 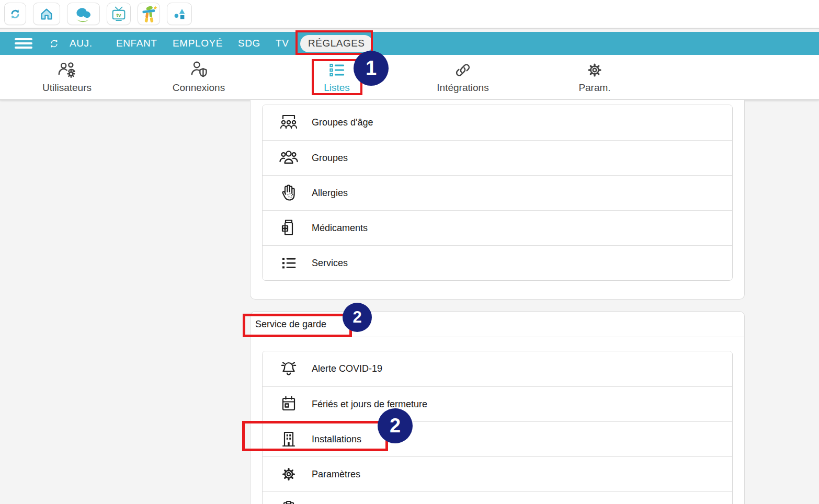 I want to click on hamburger-menu-icon, so click(x=24, y=43).